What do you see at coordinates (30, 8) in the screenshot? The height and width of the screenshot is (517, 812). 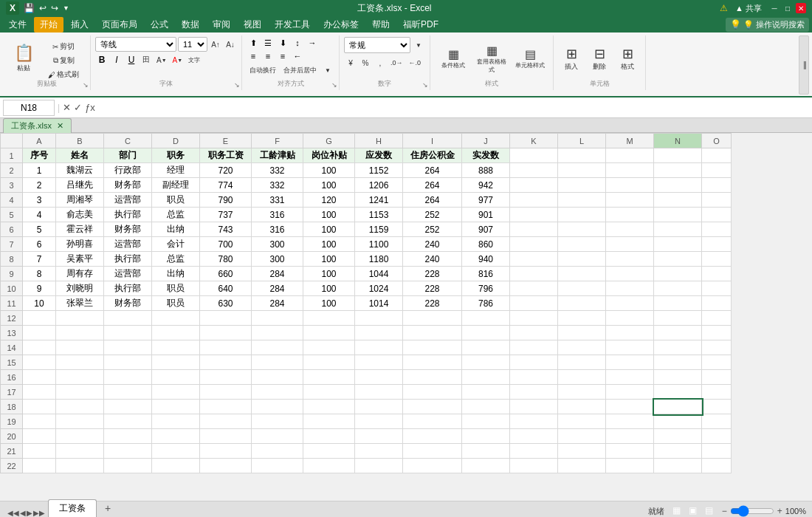 I see `quick-save: 💾` at bounding box center [30, 8].